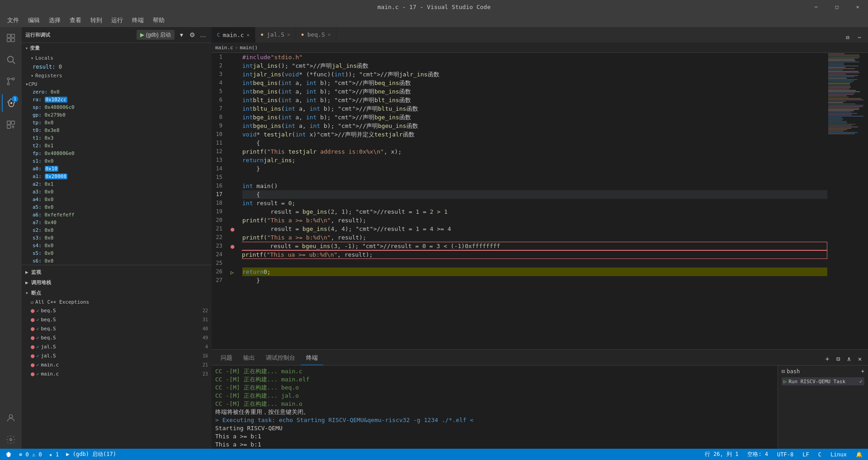 Image resolution: width=868 pixels, height=460 pixels. Describe the element at coordinates (791, 371) in the screenshot. I see `bash-label-container: ⊡ bash` at that location.